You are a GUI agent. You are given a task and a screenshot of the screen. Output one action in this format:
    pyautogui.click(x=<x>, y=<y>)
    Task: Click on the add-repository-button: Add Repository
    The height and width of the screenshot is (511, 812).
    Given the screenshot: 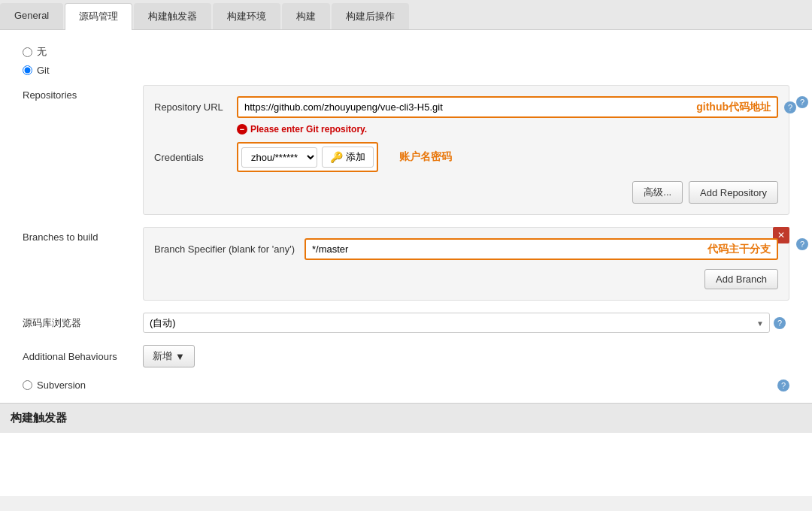 What is the action you would take?
    pyautogui.click(x=734, y=192)
    